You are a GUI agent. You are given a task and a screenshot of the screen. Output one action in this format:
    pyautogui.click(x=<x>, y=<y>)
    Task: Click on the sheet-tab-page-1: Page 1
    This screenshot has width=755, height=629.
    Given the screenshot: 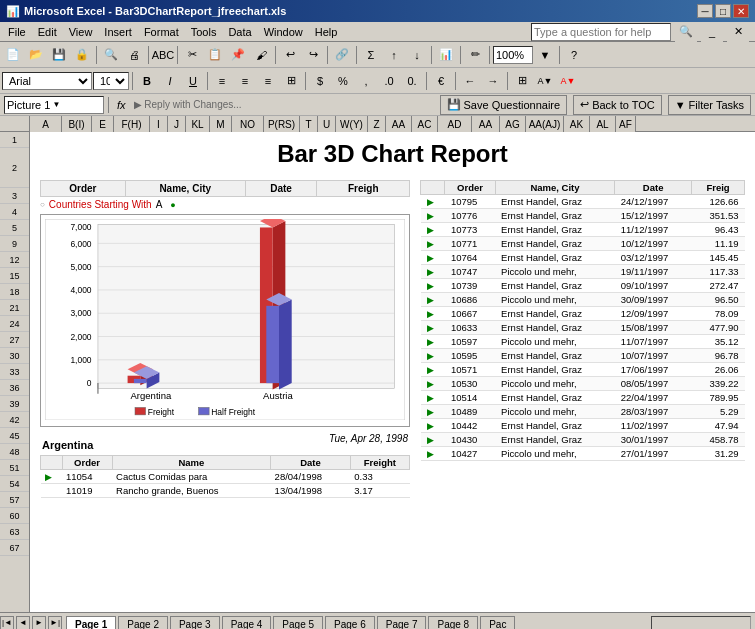 What is the action you would take?
    pyautogui.click(x=91, y=623)
    